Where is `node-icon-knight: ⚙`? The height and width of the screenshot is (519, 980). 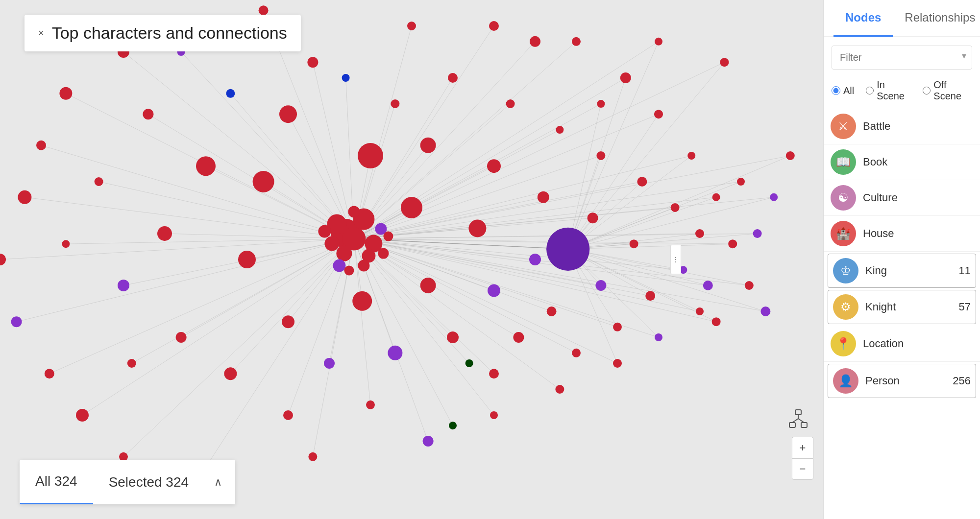 node-icon-knight: ⚙ is located at coordinates (846, 307).